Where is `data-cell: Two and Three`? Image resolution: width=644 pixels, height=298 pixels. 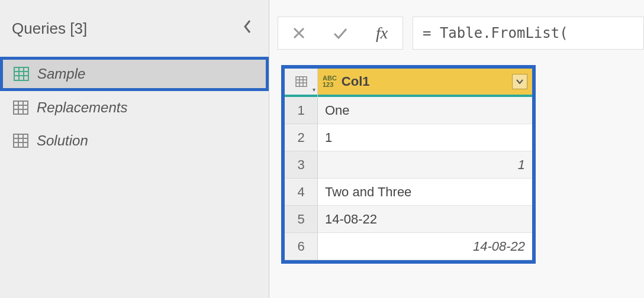 data-cell: Two and Three is located at coordinates (425, 192).